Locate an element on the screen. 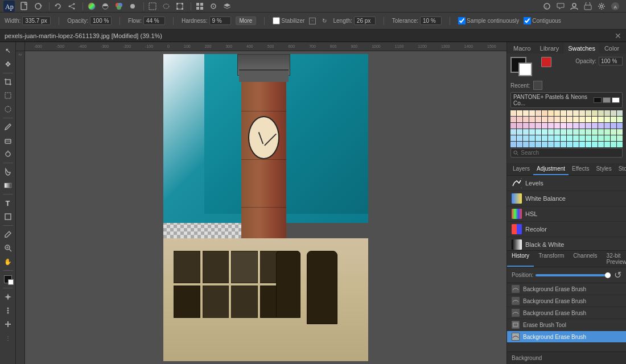 This screenshot has height=364, width=626. type-tool: T is located at coordinates (8, 203).